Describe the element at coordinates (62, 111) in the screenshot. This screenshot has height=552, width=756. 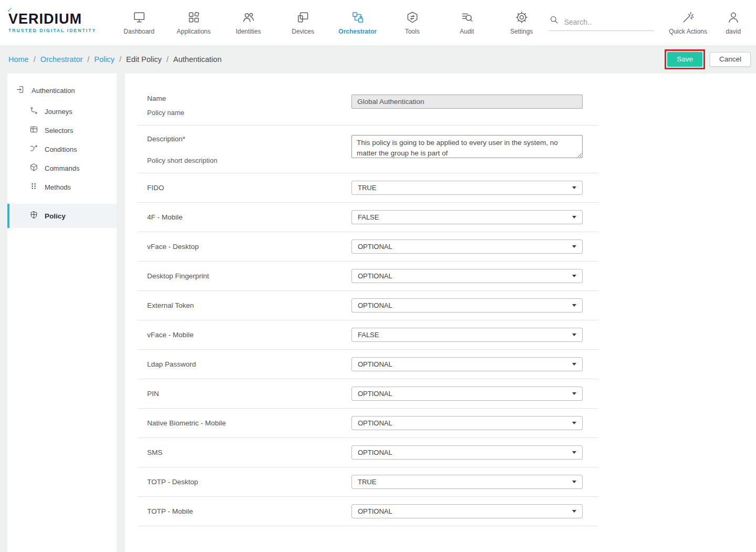
I see `sidebar-item-journeys: Journeys` at that location.